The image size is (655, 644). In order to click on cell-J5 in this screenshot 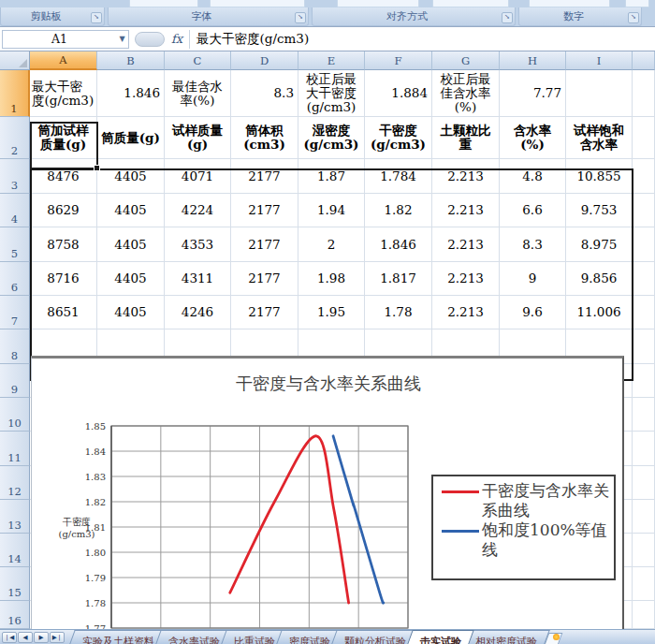, I will do `click(644, 245)`.